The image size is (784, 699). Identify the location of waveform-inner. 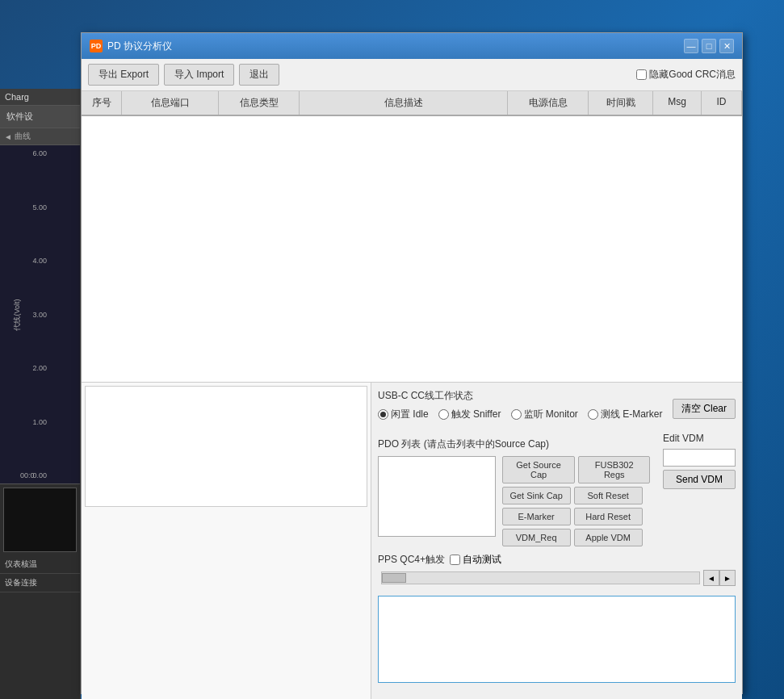
(226, 446).